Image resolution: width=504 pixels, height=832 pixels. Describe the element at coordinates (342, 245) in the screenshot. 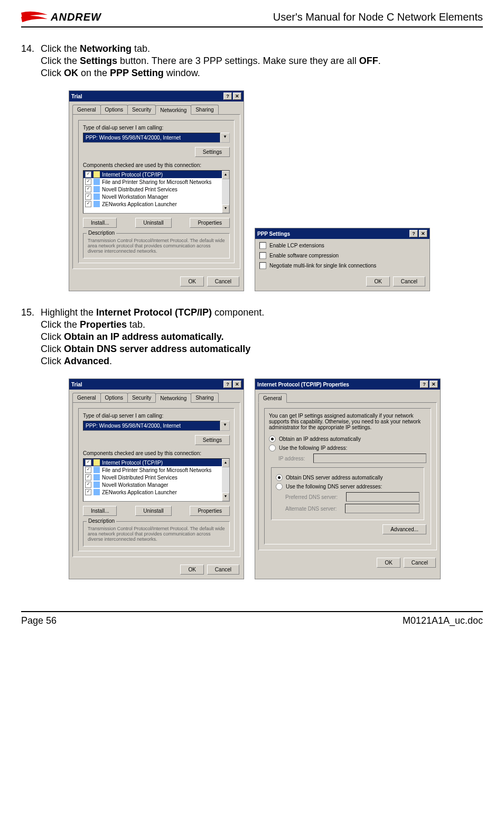

I see `checkbox-lcp: Enable LCP extensions` at that location.